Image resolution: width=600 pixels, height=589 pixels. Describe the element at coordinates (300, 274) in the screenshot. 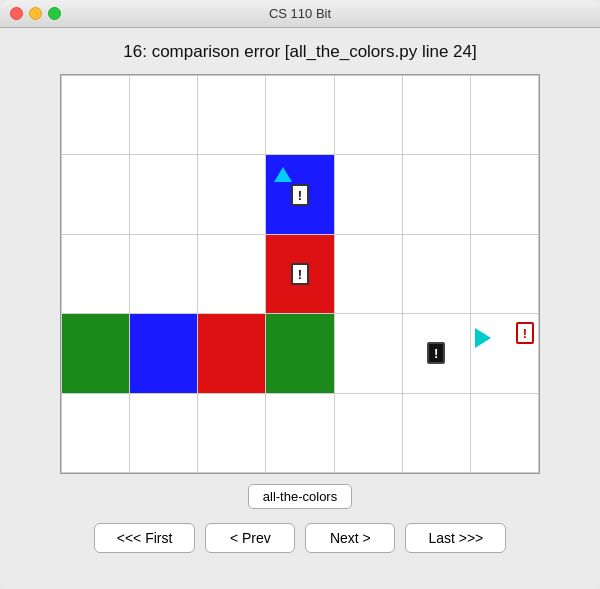

I see `error-badge-r3c4: !` at that location.